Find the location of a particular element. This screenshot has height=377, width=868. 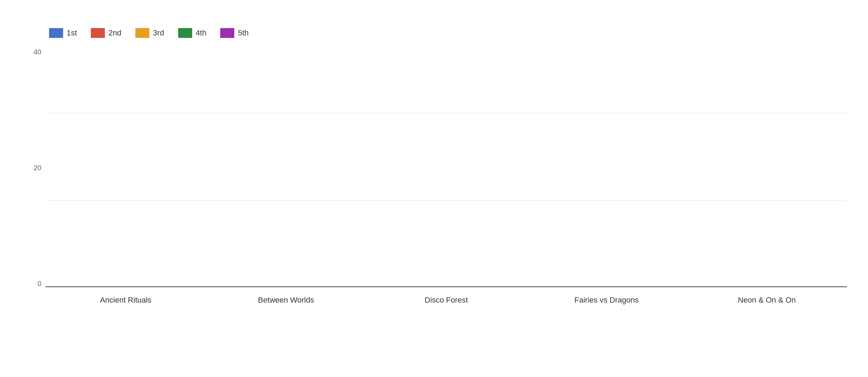

legend-item-5th: 5th is located at coordinates (234, 33).